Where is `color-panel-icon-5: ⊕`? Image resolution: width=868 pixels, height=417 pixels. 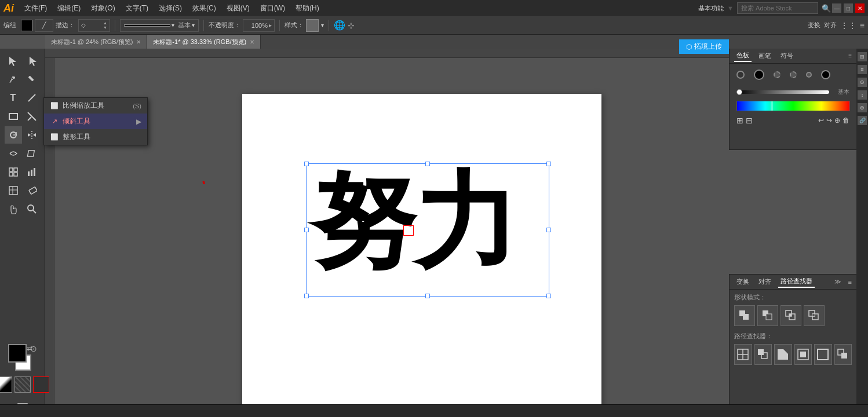 color-panel-icon-5: ⊕ is located at coordinates (837, 120).